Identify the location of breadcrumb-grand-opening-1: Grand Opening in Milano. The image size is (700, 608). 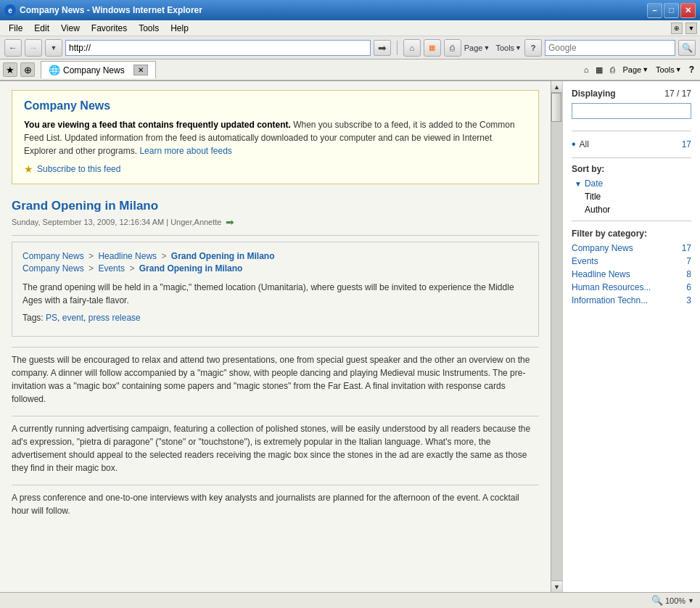
(223, 256).